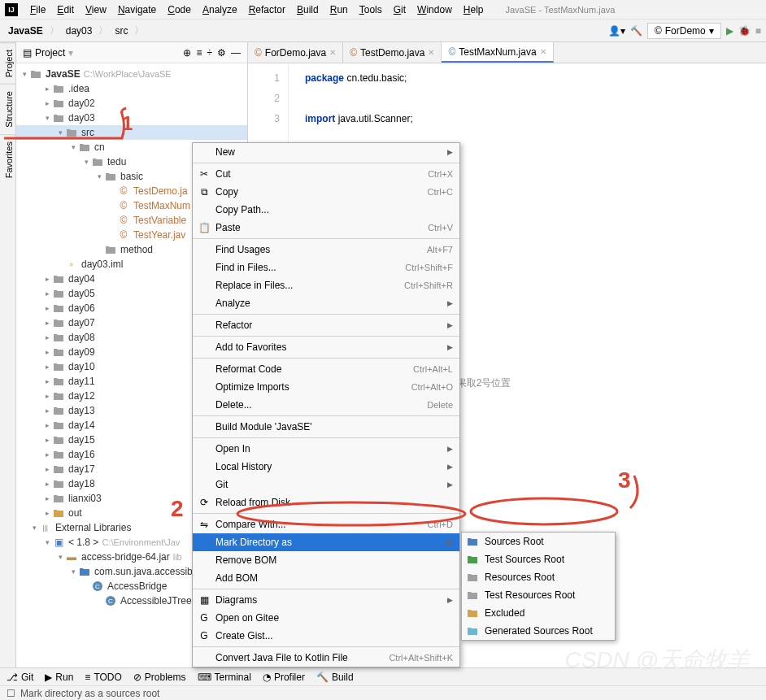 Image resolution: width=766 pixels, height=700 pixels. Describe the element at coordinates (473, 10) in the screenshot. I see `menu-help: Help` at that location.